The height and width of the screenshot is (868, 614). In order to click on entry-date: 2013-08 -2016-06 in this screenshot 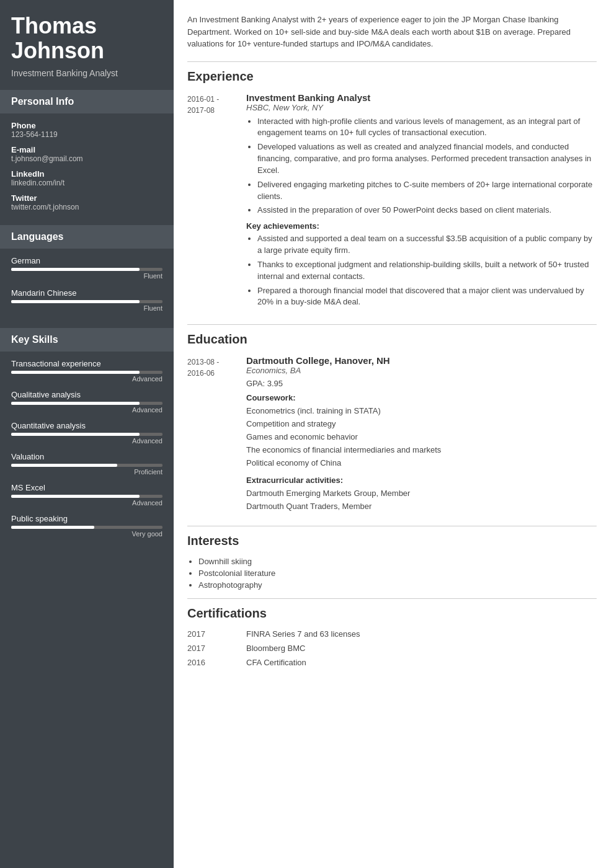, I will do `click(217, 434)`.